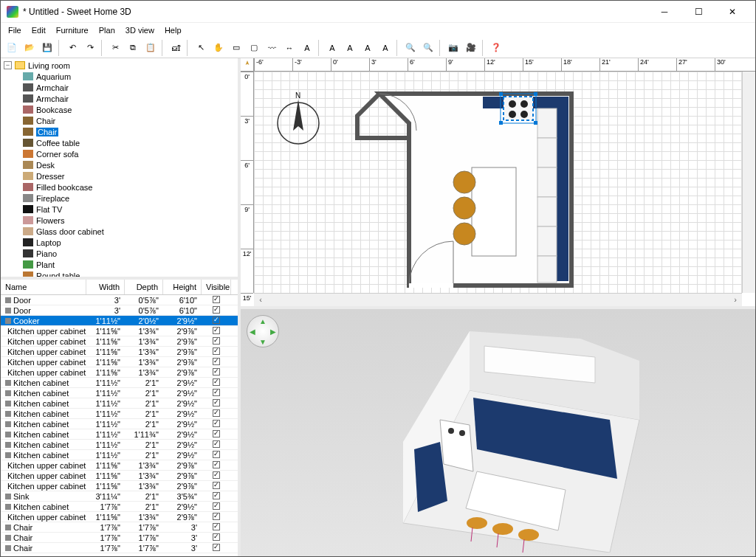  Describe the element at coordinates (664, 12) in the screenshot. I see `minimize-button: ─` at that location.